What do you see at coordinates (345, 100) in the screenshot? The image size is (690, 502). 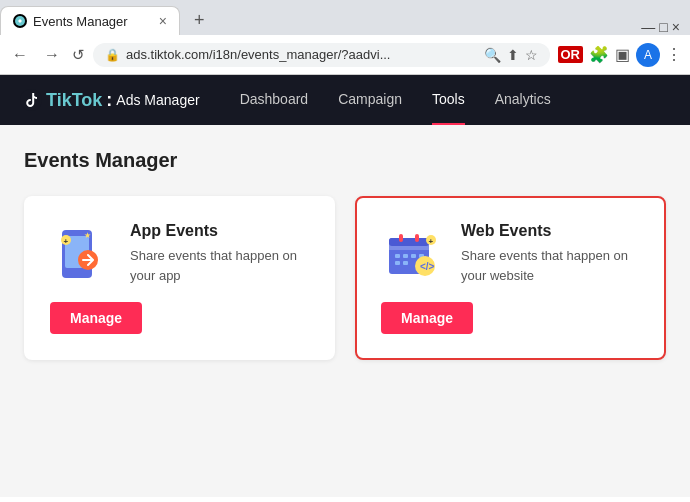 I see `tiktok-nav: TikTok : Ads Manager Dashboard Campaign …` at bounding box center [345, 100].